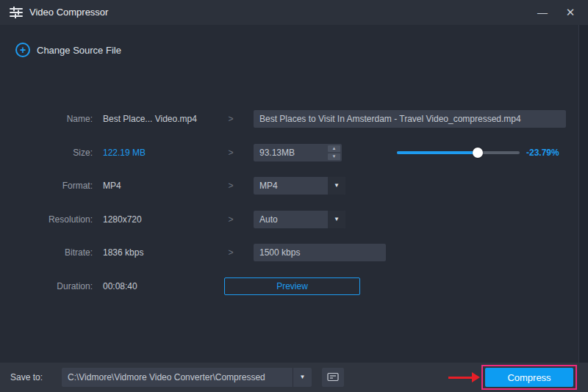  I want to click on annotation-arrow-line, so click(461, 377).